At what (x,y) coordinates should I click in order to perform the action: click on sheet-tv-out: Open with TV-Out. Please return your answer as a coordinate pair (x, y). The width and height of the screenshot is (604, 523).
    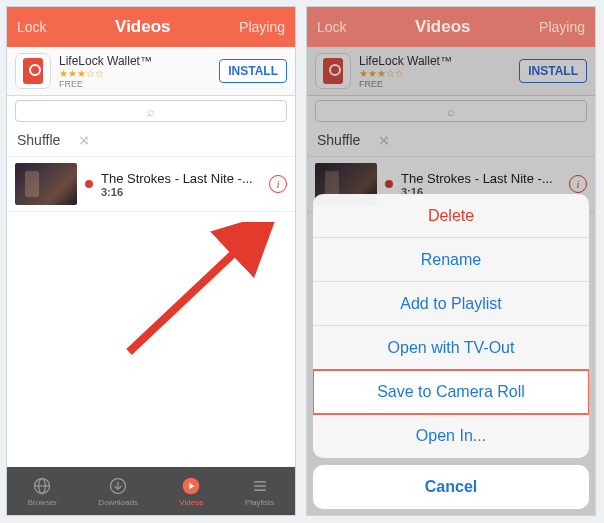
    Looking at the image, I should click on (451, 348).